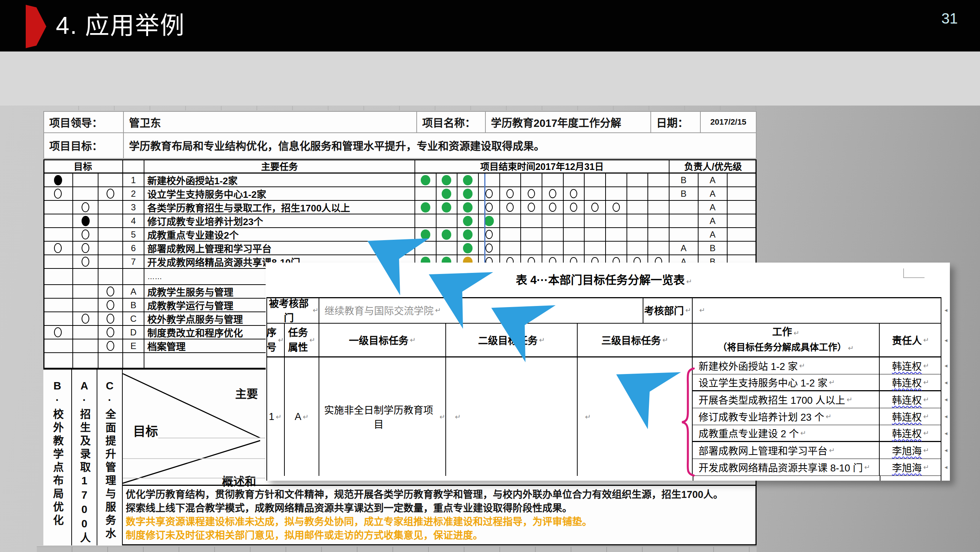  I want to click on project-name-value: 学历教育2017年度工作分解, so click(568, 122).